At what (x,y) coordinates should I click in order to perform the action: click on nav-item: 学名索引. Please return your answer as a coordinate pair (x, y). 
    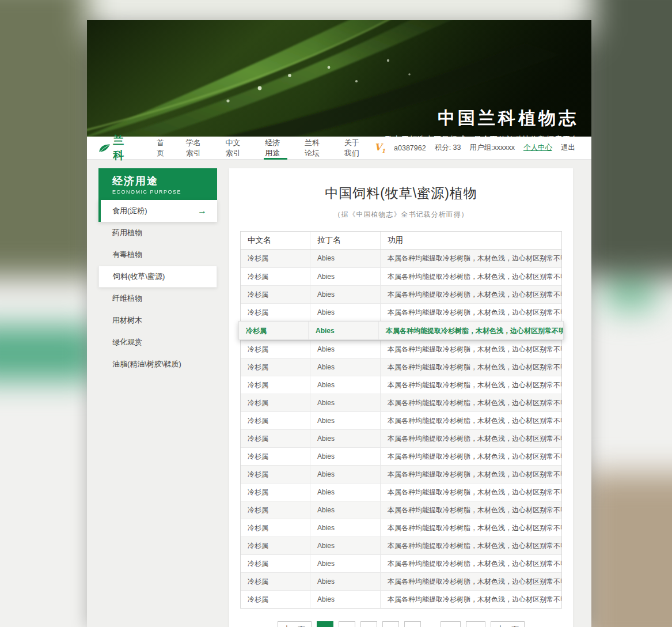
    Looking at the image, I should click on (197, 148).